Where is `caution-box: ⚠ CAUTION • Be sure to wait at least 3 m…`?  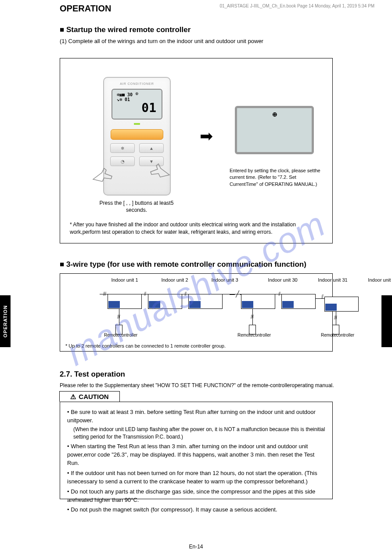
caution-box: ⚠ CAUTION • Be sure to wait at least 3 m… is located at coordinates (196, 450).